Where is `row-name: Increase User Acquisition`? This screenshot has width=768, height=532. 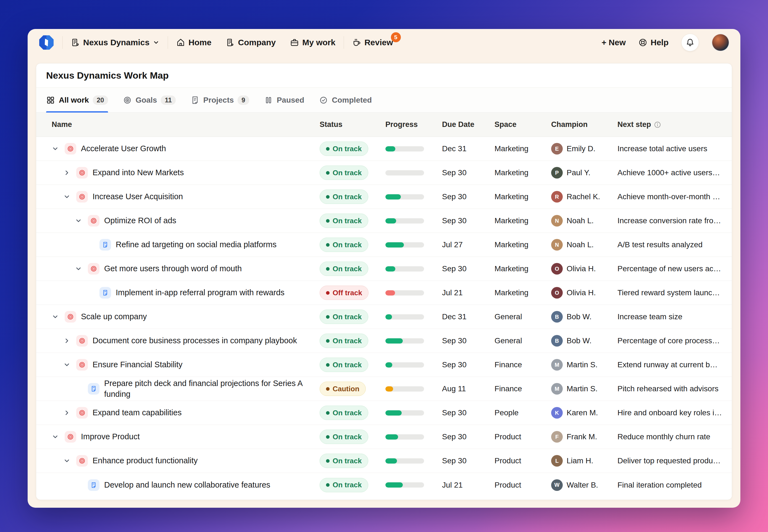 row-name: Increase User Acquisition is located at coordinates (137, 197).